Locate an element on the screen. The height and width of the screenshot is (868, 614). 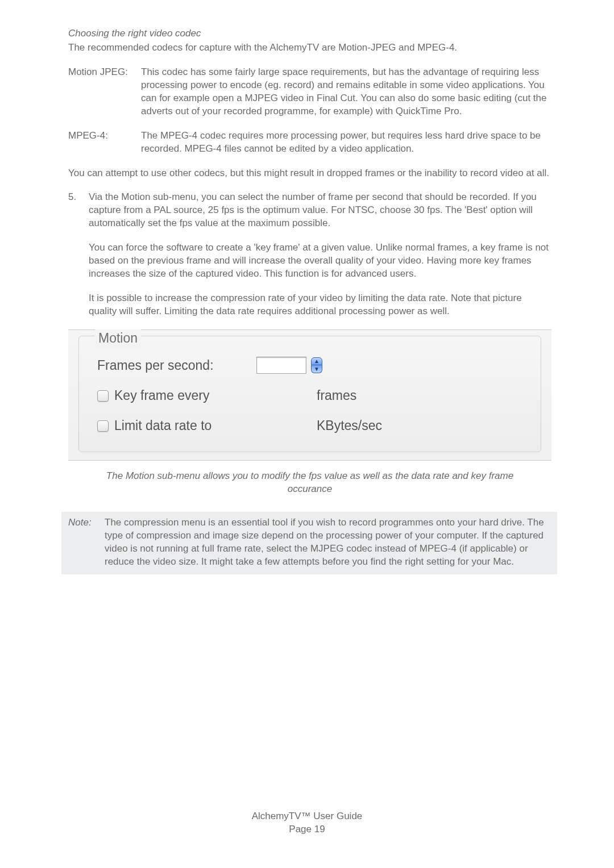
codec-mjpeg-body: This codec has some fairly large space r… is located at coordinates (346, 92).